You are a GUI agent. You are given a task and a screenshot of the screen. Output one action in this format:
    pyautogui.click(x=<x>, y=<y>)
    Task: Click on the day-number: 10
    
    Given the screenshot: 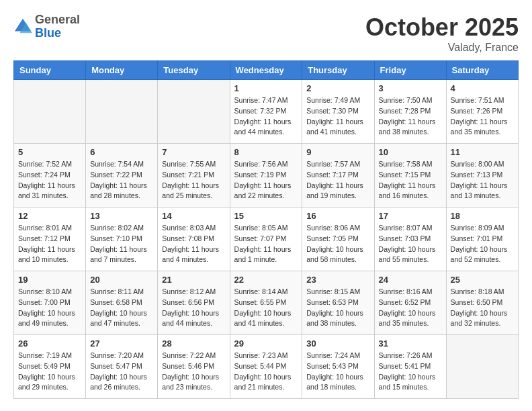 What is the action you would take?
    pyautogui.click(x=410, y=152)
    